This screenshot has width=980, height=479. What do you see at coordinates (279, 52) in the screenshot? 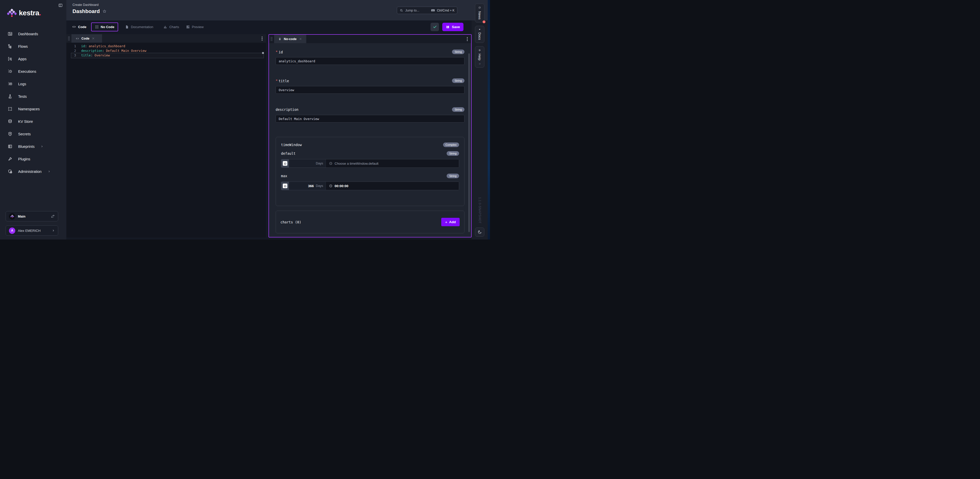
I see `field-label-id: *id` at bounding box center [279, 52].